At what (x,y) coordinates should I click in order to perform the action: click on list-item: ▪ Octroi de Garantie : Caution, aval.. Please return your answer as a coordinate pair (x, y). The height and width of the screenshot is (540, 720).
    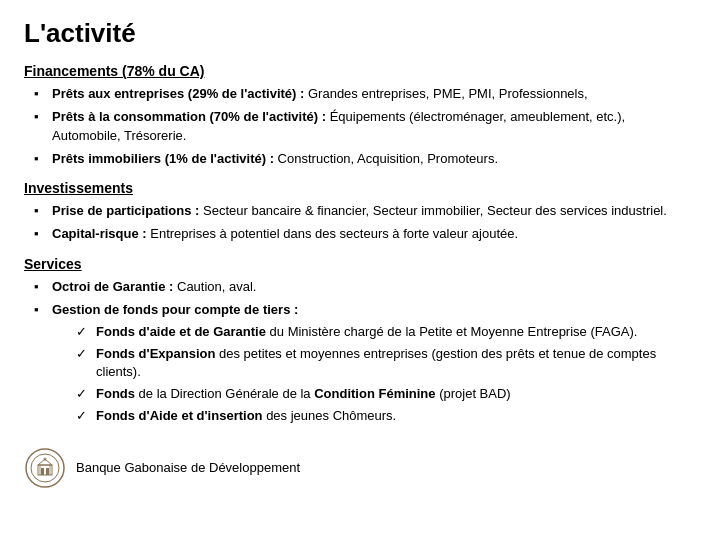
    Looking at the image, I should click on (365, 288).